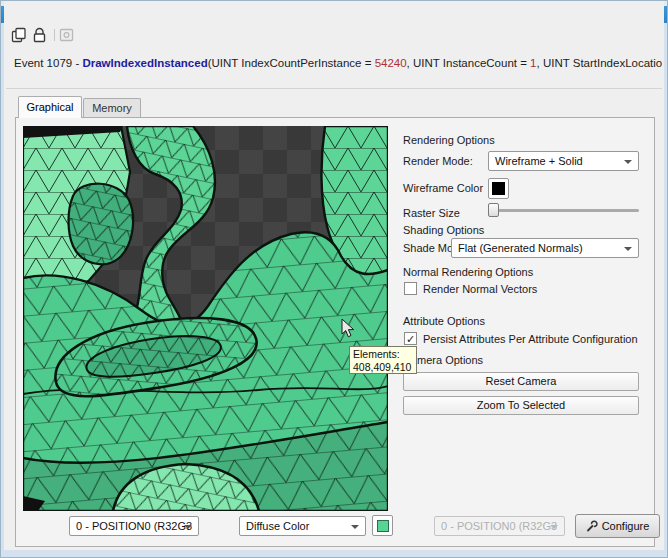 The width and height of the screenshot is (668, 558). Describe the element at coordinates (134, 526) in the screenshot. I see `position-dropdown: 0 - POSITION0 (R32G3` at that location.